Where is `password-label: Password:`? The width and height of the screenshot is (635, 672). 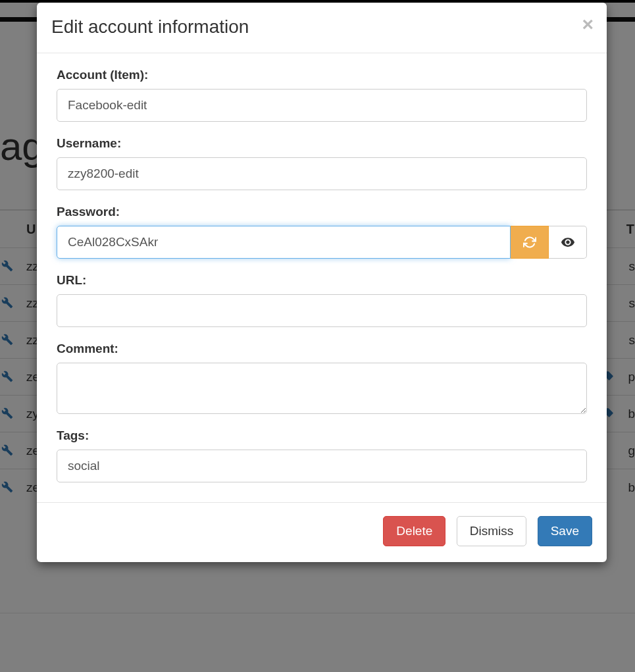 password-label: Password: is located at coordinates (322, 212).